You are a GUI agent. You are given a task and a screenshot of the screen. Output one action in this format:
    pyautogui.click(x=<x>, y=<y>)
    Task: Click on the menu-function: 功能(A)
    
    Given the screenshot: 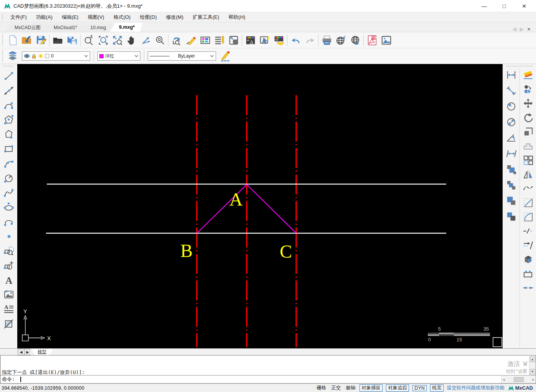 What is the action you would take?
    pyautogui.click(x=45, y=17)
    